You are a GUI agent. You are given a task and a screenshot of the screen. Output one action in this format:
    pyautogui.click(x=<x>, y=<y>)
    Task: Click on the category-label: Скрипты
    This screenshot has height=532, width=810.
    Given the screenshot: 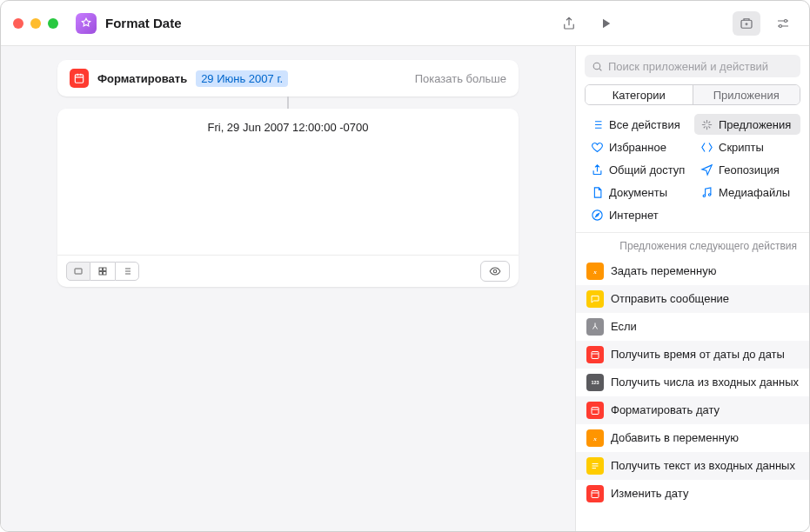 What is the action you would take?
    pyautogui.click(x=741, y=148)
    